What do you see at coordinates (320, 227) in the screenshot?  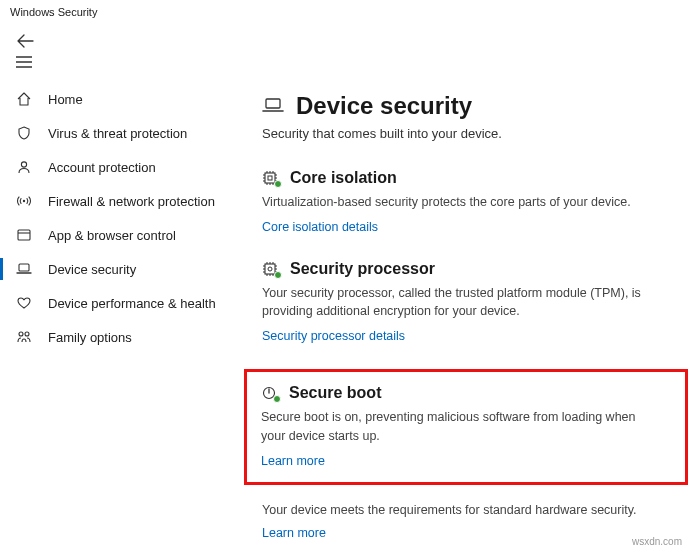 I see `core-isolation-details-link: Core isolation details` at bounding box center [320, 227].